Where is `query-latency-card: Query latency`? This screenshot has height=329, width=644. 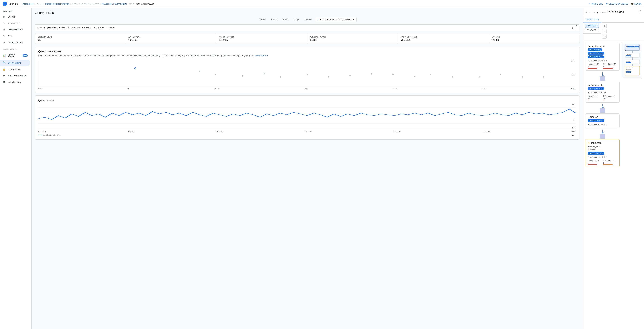 query-latency-card: Query latency is located at coordinates (307, 117).